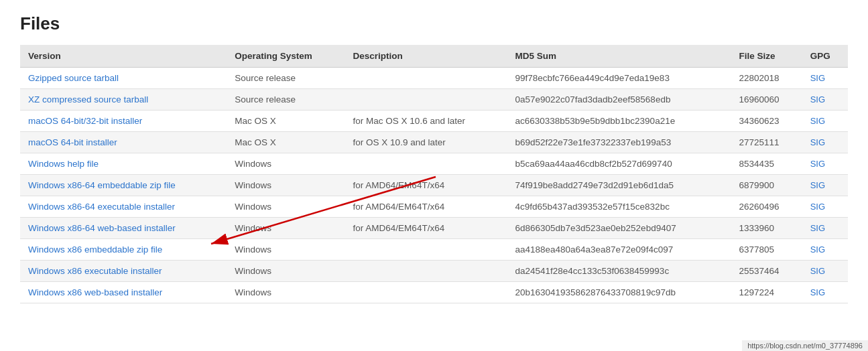 The image size is (868, 351). Describe the element at coordinates (766, 207) in the screenshot. I see `filesize-cell: 26260496` at that location.